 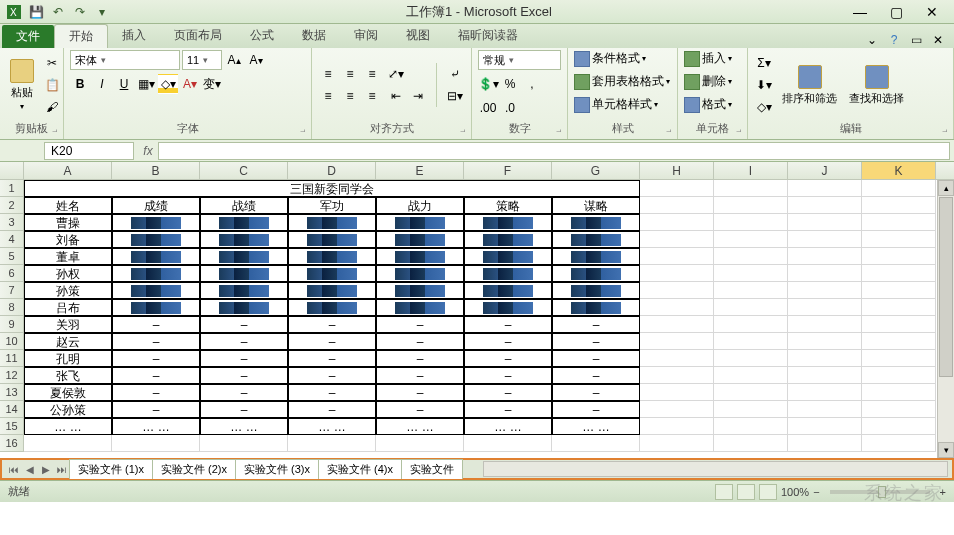 What do you see at coordinates (825, 324) in the screenshot?
I see `cell-J9` at bounding box center [825, 324].